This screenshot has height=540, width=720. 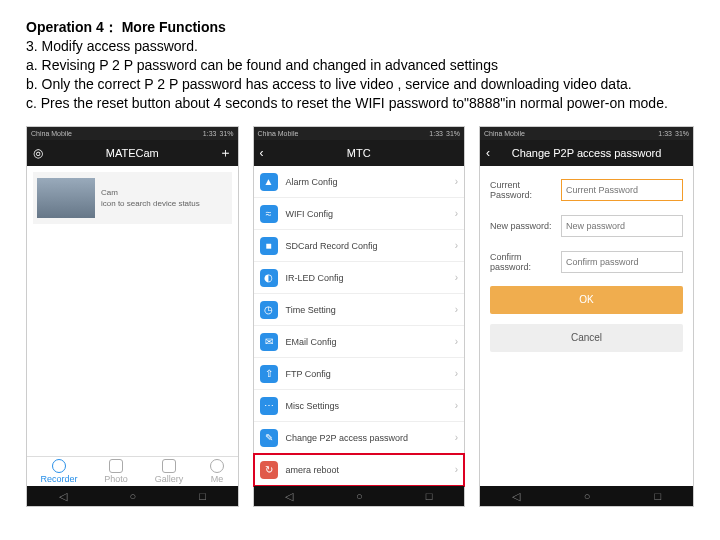 What do you see at coordinates (586, 190) in the screenshot?
I see `current-password-field: Current Password:` at bounding box center [586, 190].